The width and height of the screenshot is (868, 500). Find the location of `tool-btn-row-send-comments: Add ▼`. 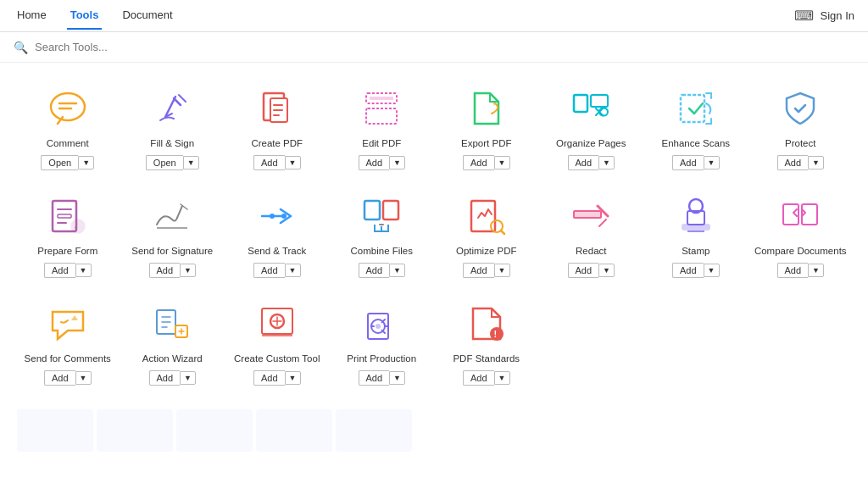

tool-btn-row-send-comments: Add ▼ is located at coordinates (68, 378).